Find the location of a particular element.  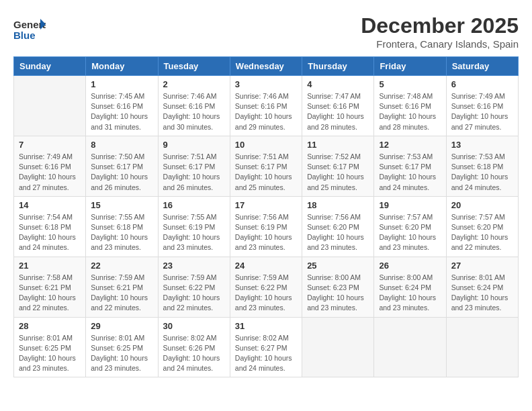

header-friday: Friday is located at coordinates (410, 66).